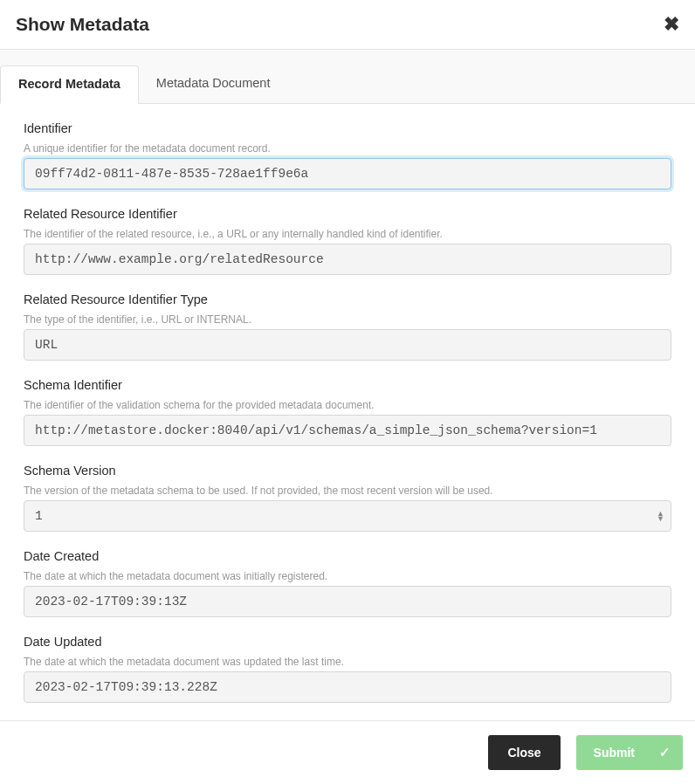 Image resolution: width=695 pixels, height=784 pixels. What do you see at coordinates (348, 148) in the screenshot?
I see `identifier-desc: A unique identifier for the metadata doc…` at bounding box center [348, 148].